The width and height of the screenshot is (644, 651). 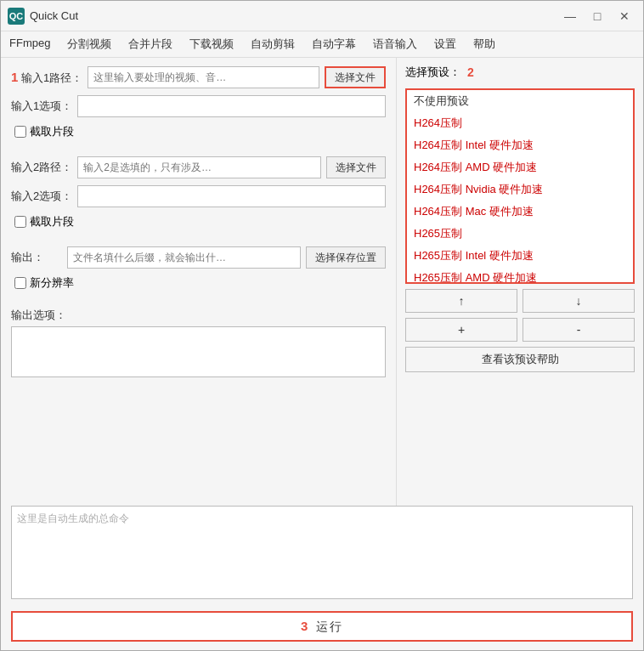 What do you see at coordinates (231, 196) in the screenshot?
I see `input2-options-field` at bounding box center [231, 196].